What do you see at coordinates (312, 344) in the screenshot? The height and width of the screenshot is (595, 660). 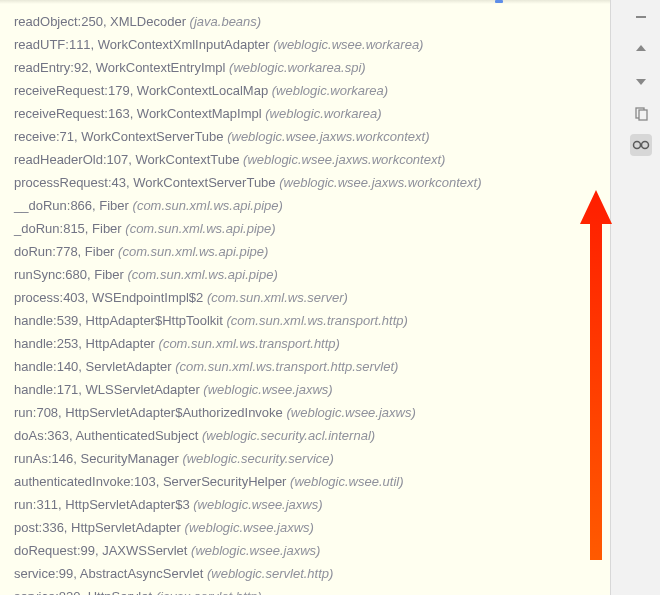 I see `stack-frame: handle:253, HttpAdapter (com.sun.xml.ws.…` at bounding box center [312, 344].